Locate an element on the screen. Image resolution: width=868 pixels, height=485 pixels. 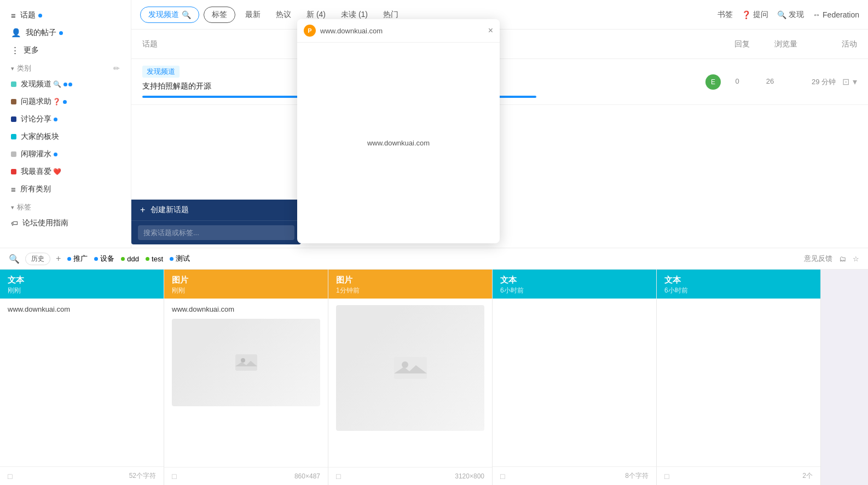
sidebar-item-everyone: 大家的板块 is located at coordinates (66, 137).